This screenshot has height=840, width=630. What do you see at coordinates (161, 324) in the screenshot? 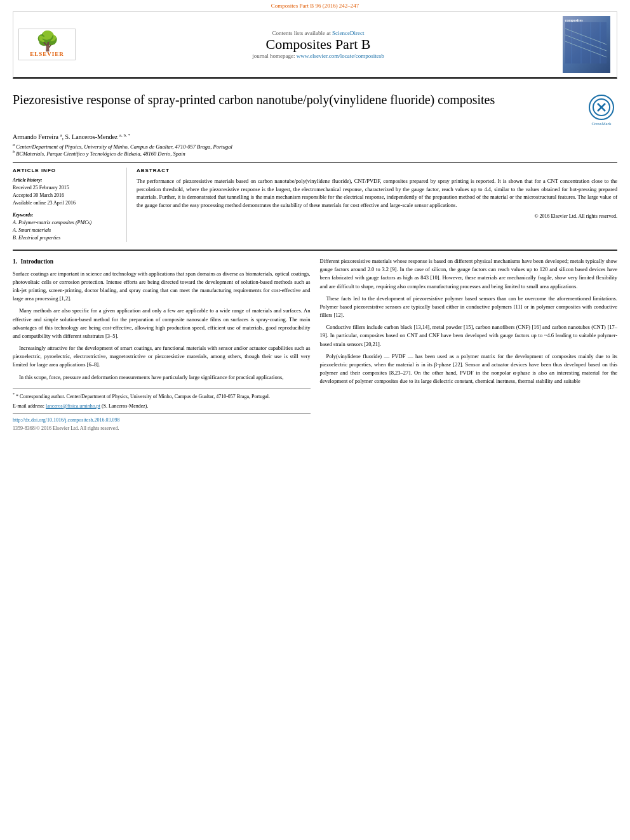
I see `body-para-2: Many methods are also specific for a giv…` at bounding box center [161, 324].